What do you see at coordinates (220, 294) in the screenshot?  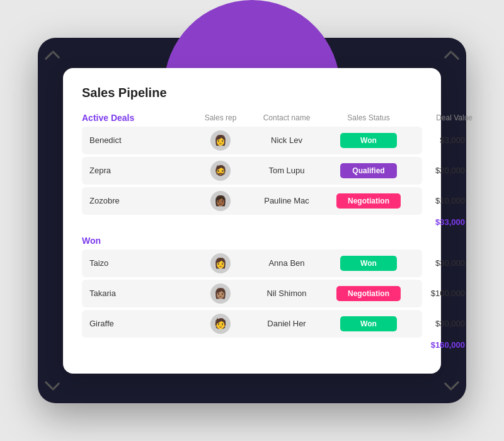 I see `avatar: 👩🏽` at bounding box center [220, 294].